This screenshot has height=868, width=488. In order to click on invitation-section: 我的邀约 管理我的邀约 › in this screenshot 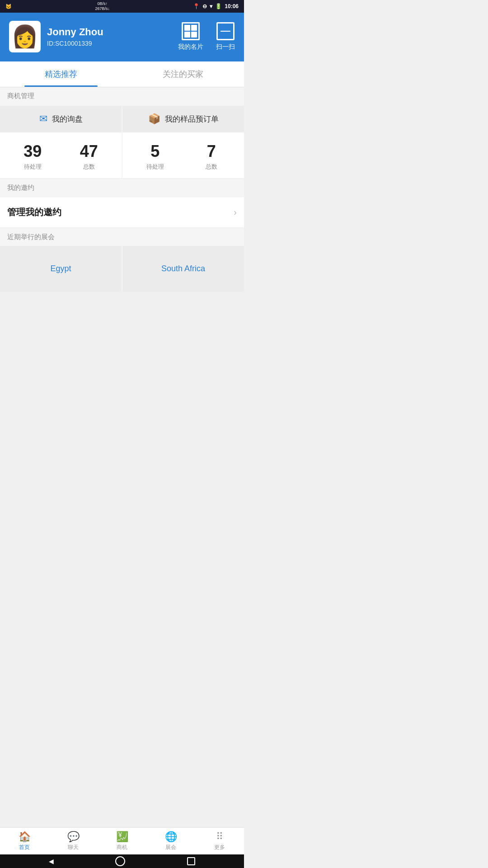, I will do `click(122, 203)`.